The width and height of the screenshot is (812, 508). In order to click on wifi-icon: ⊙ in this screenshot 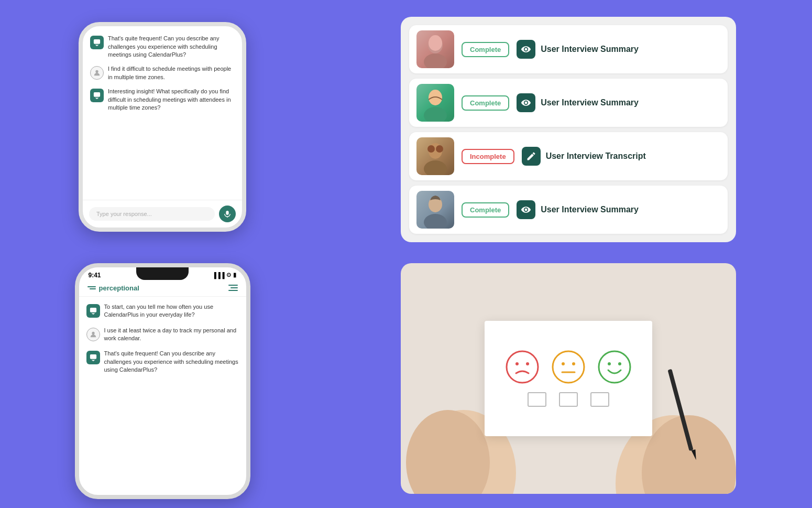, I will do `click(228, 275)`.